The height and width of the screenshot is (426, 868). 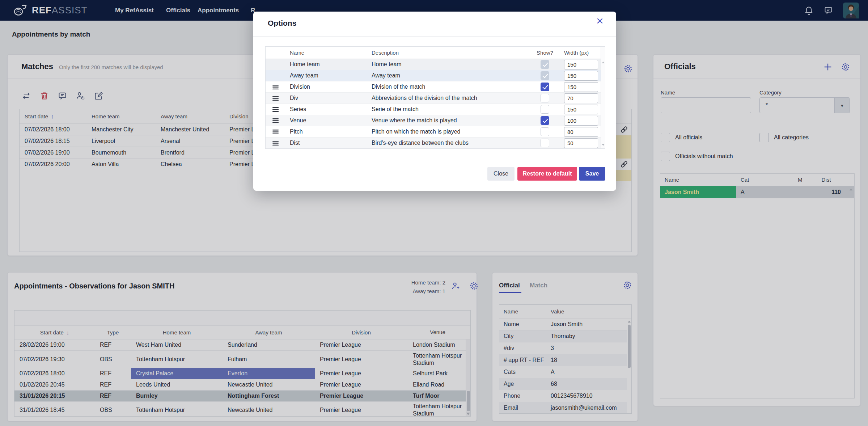 I want to click on options-col-name: Name, so click(x=327, y=53).